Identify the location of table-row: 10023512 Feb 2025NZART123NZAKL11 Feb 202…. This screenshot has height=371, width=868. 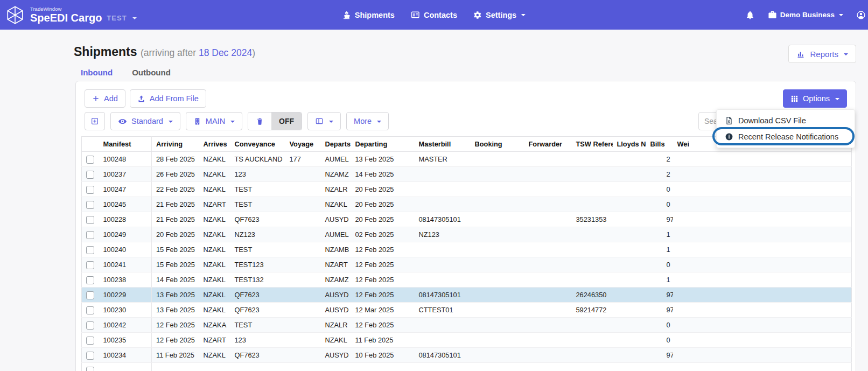
(467, 340).